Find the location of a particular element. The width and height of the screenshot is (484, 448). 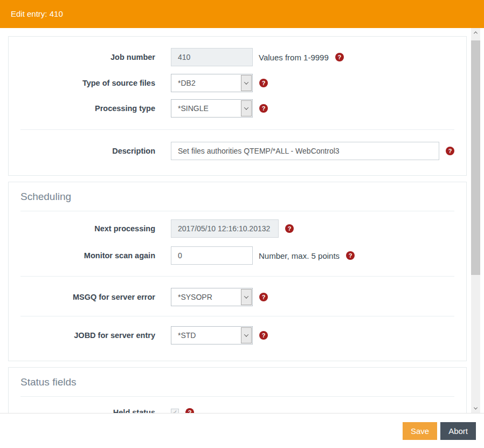

next-processing-input is located at coordinates (225, 229).